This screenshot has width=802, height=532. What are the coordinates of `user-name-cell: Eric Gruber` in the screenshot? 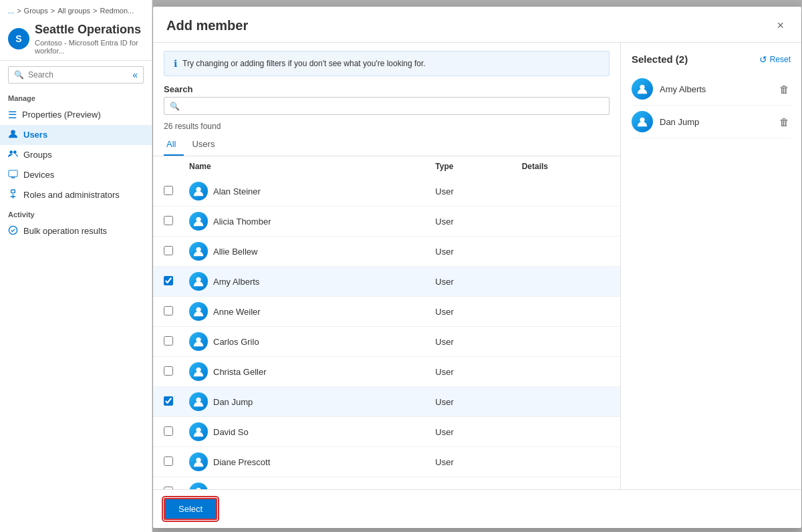 It's located at (304, 484).